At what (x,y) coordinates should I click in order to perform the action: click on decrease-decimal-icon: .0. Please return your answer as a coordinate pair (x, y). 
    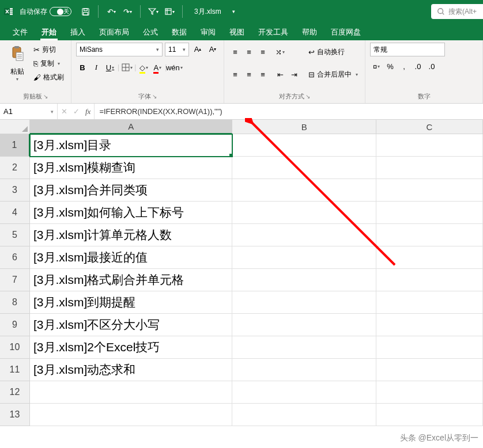
    Looking at the image, I should click on (432, 66).